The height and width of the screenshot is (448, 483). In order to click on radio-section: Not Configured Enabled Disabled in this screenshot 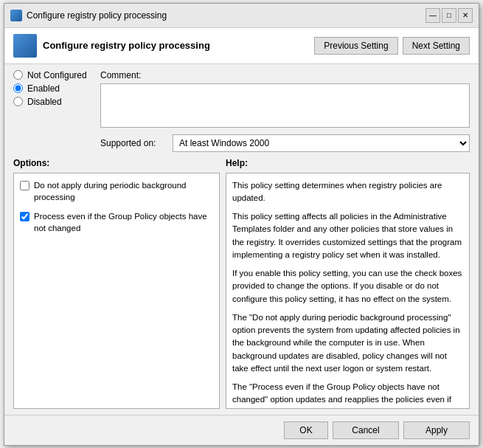, I will do `click(54, 89)`.